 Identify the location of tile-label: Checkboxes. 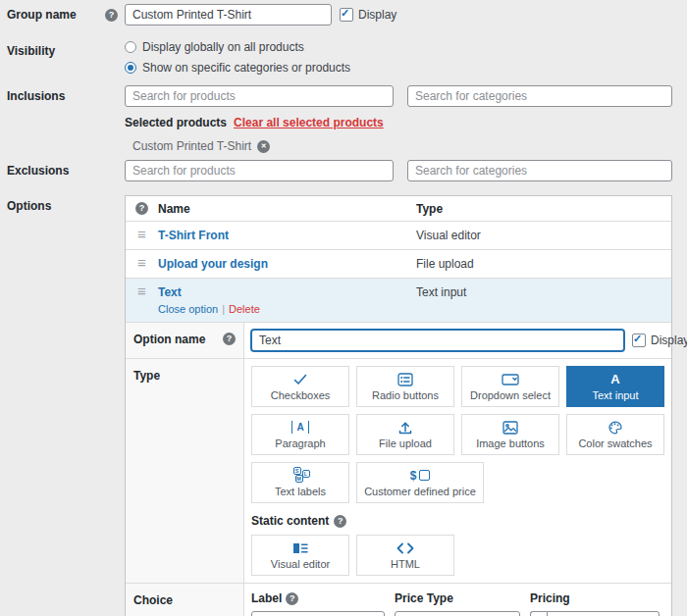
(300, 395).